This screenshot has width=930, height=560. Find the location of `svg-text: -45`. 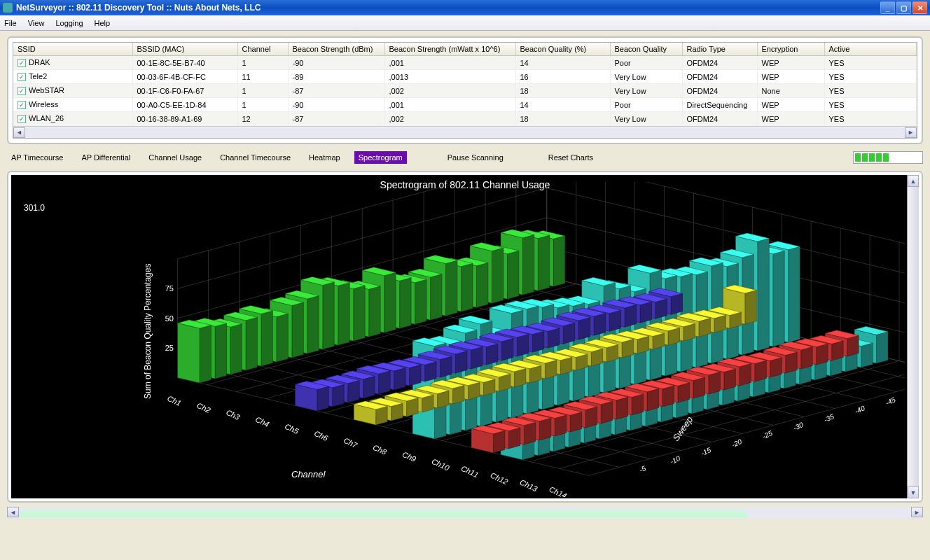

svg-text: -45 is located at coordinates (891, 401).